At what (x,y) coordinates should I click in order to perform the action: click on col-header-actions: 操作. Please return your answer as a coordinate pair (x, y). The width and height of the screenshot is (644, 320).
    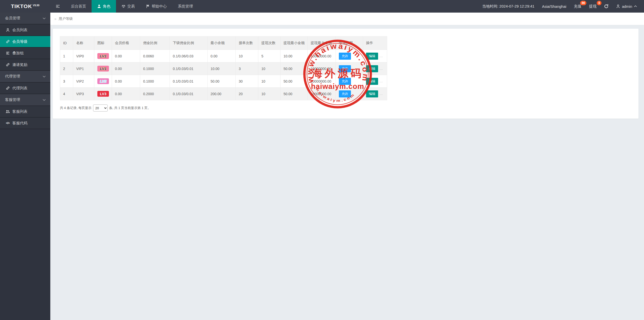
    Looking at the image, I should click on (375, 43).